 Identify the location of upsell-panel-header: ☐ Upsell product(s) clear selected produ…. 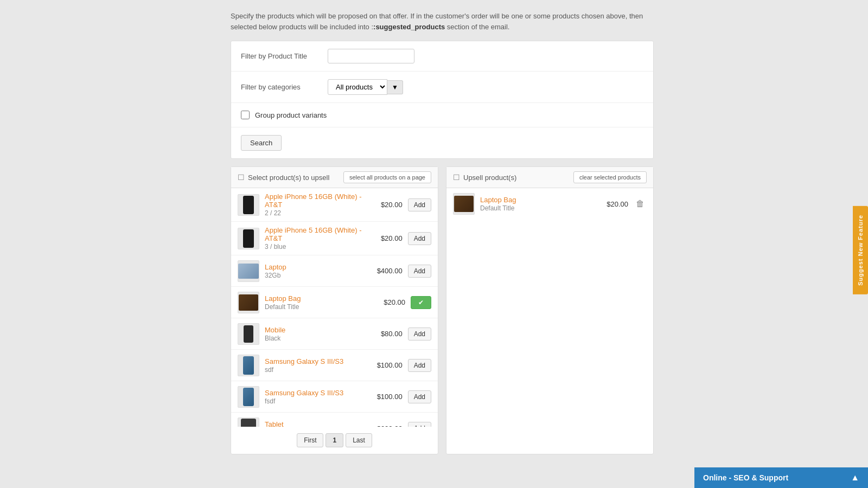
(550, 178).